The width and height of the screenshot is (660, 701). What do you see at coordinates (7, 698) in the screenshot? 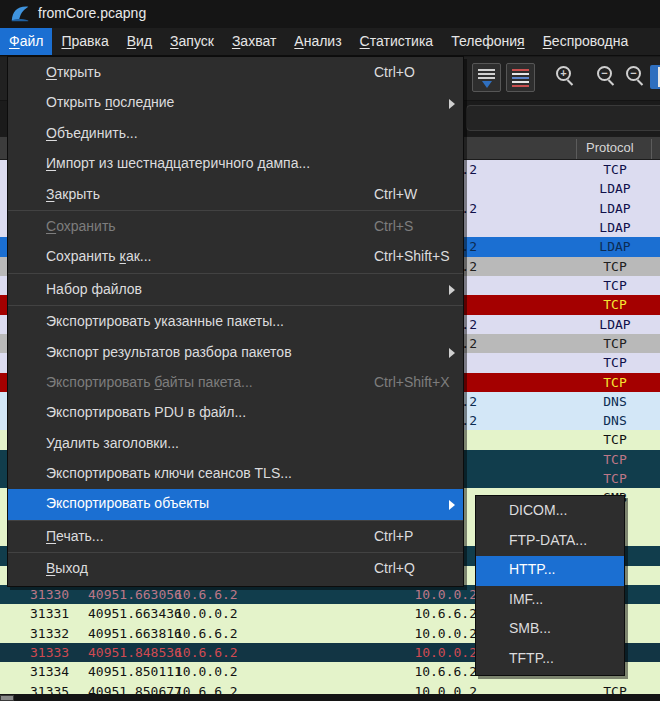
I see `corner-grip` at bounding box center [7, 698].